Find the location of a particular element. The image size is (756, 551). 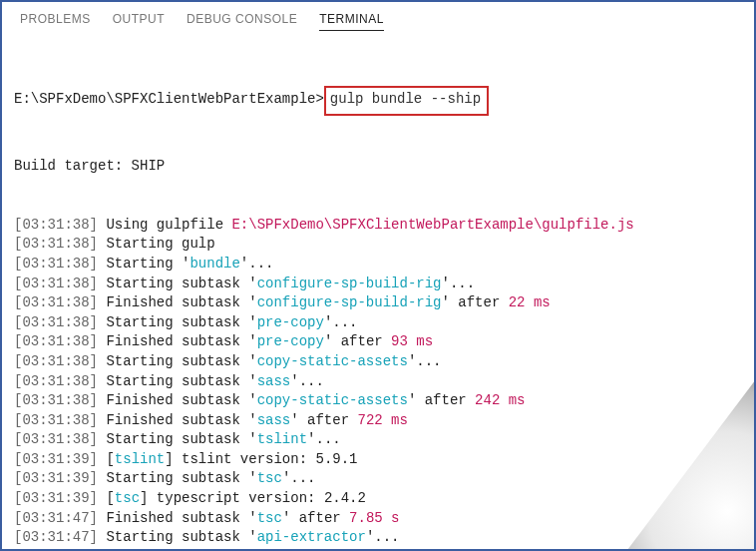

log-segment: 22 ms is located at coordinates (530, 302).